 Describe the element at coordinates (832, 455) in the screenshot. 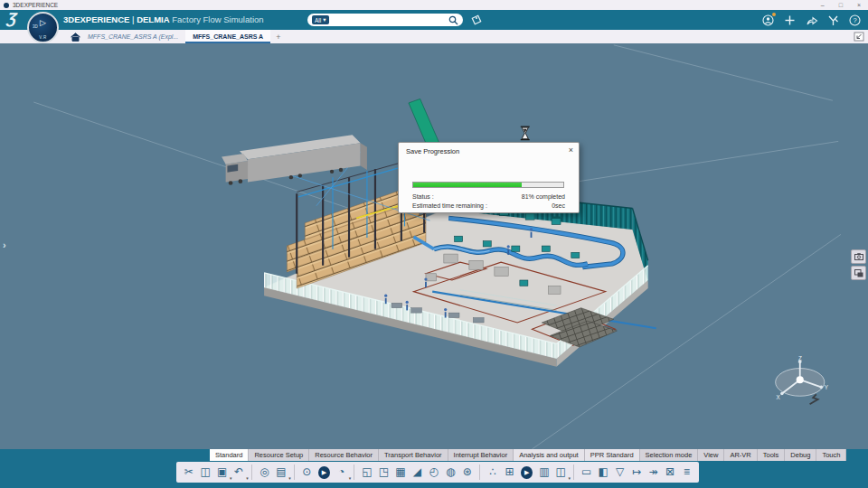

I see `ribbon-tab-touch: Touch` at that location.